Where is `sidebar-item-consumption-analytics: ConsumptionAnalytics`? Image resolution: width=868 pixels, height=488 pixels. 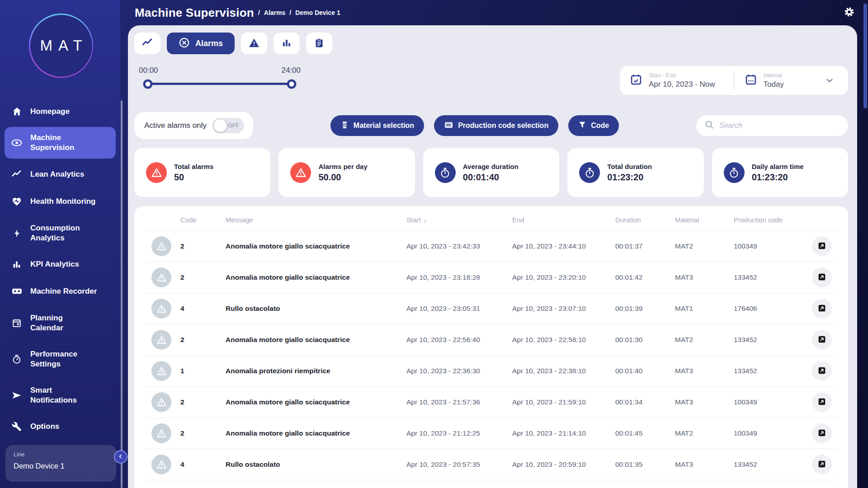 sidebar-item-consumption-analytics: ConsumptionAnalytics is located at coordinates (60, 233).